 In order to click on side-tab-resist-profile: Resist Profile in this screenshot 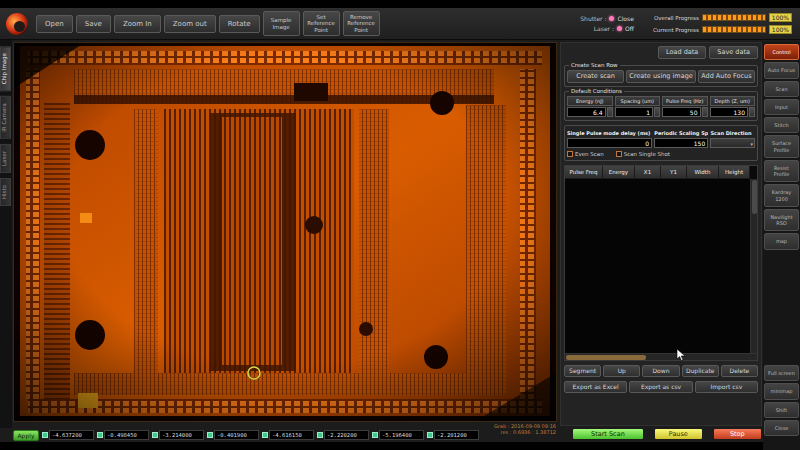, I will do `click(782, 172)`.